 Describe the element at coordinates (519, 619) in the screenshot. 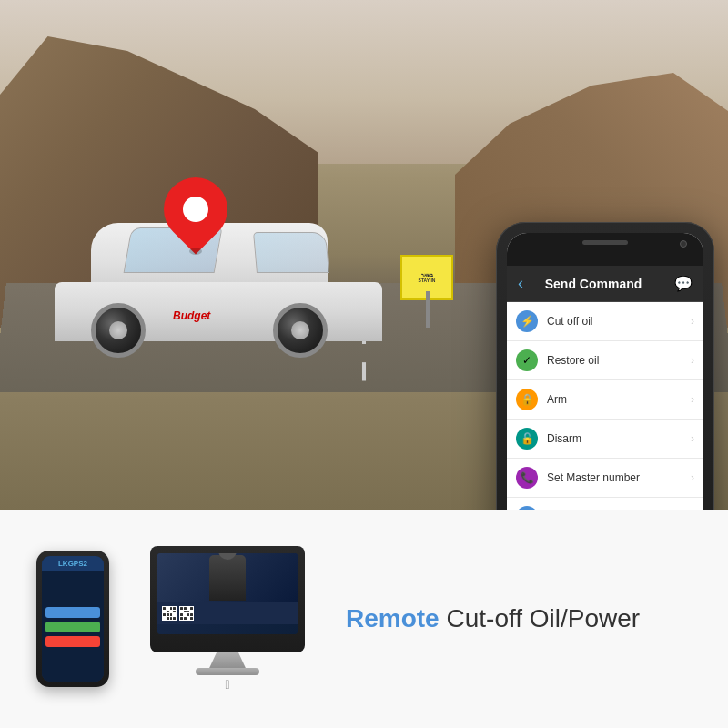

I see `bottom-tagline: Remote Cut-off Oil/Power` at that location.